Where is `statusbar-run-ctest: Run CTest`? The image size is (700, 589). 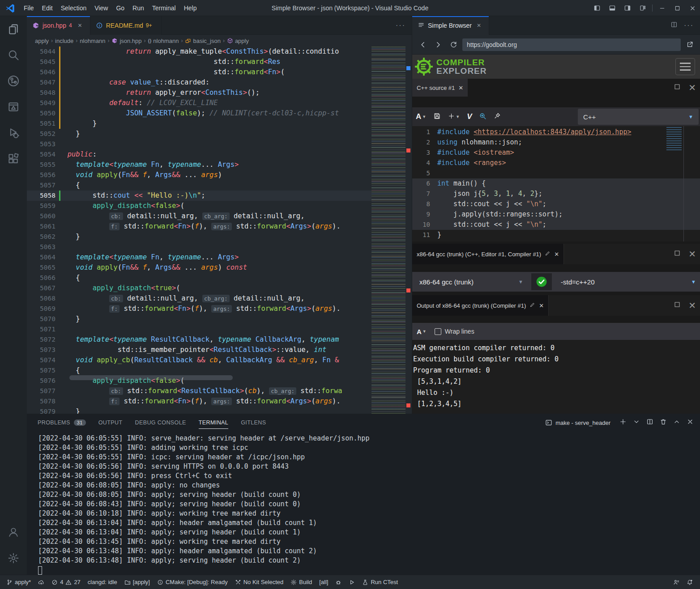 statusbar-run-ctest: Run CTest is located at coordinates (380, 582).